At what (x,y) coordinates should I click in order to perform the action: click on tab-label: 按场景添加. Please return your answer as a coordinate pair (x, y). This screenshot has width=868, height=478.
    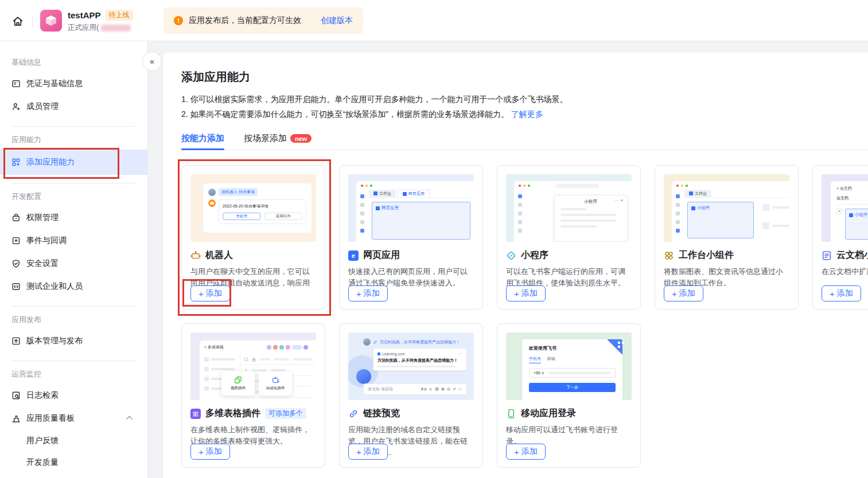
    Looking at the image, I should click on (265, 139).